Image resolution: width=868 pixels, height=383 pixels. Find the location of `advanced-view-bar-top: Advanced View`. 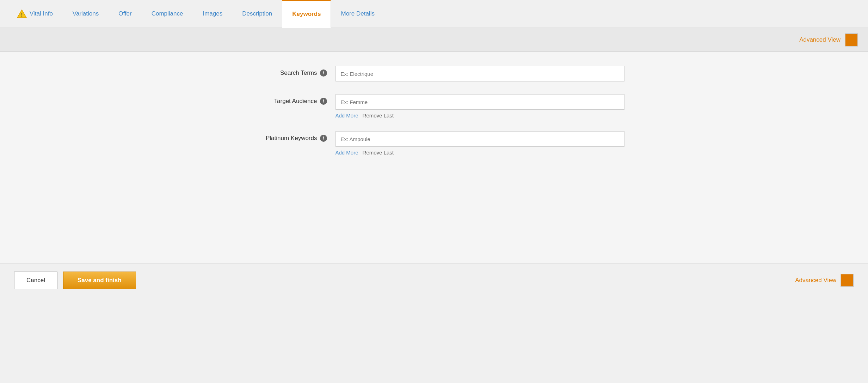

advanced-view-bar-top: Advanced View is located at coordinates (434, 40).